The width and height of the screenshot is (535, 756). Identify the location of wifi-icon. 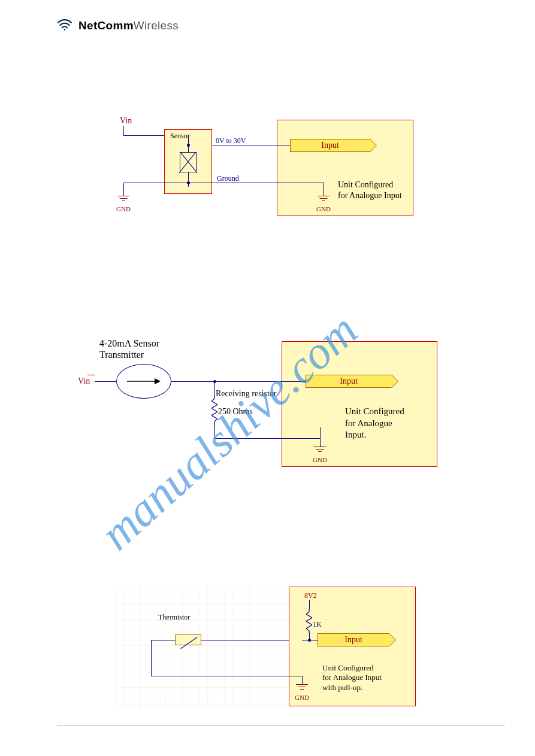
(65, 26).